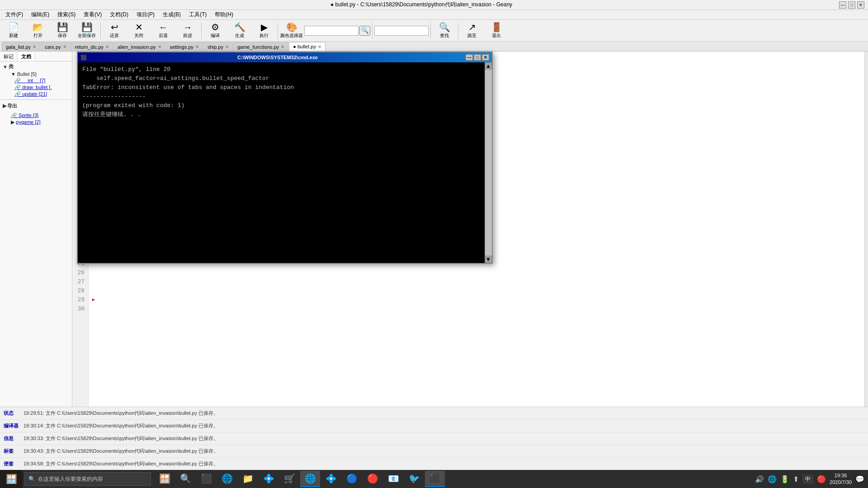 Image resolution: width=868 pixels, height=488 pixels. I want to click on toolbar-btn-关闭: ✕关闭, so click(139, 31).